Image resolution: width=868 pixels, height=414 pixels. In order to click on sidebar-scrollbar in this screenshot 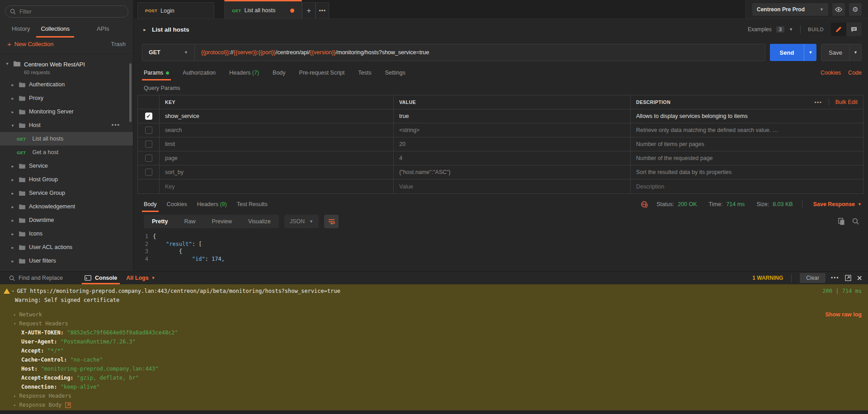, I will do `click(130, 93)`.